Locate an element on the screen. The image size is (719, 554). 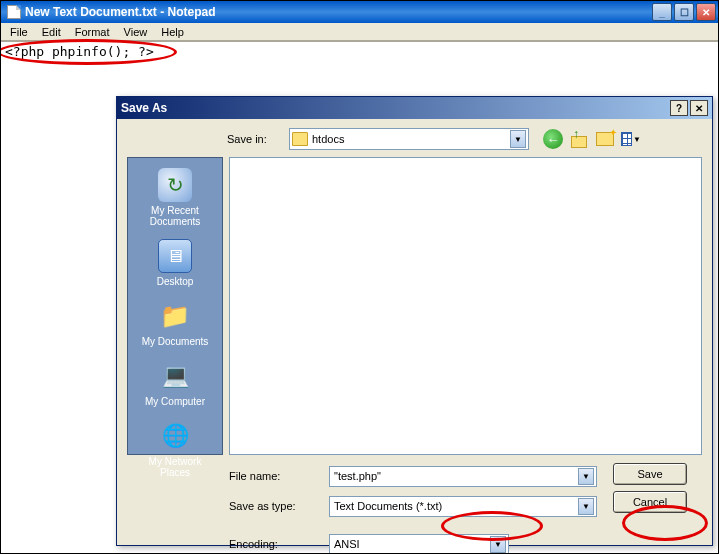
saveastype-combo: Text Documents (*.txt) ▼ is located at coordinates (463, 506).